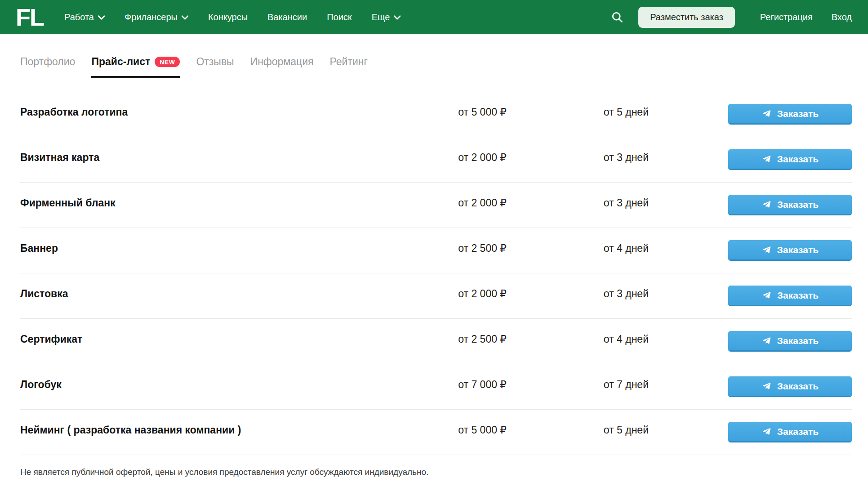 The width and height of the screenshot is (868, 487). I want to click on tab-label: Рейтинг, so click(348, 62).